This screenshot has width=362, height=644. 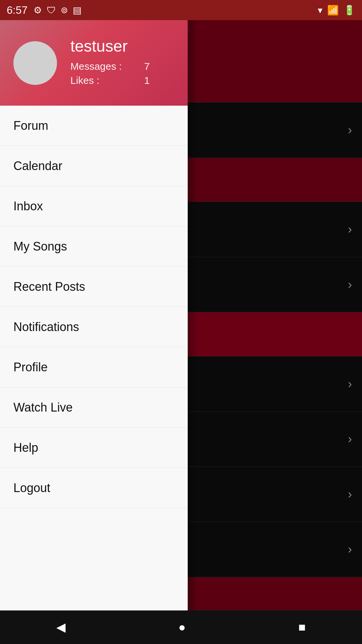 I want to click on right-row-4: ›, so click(x=275, y=229).